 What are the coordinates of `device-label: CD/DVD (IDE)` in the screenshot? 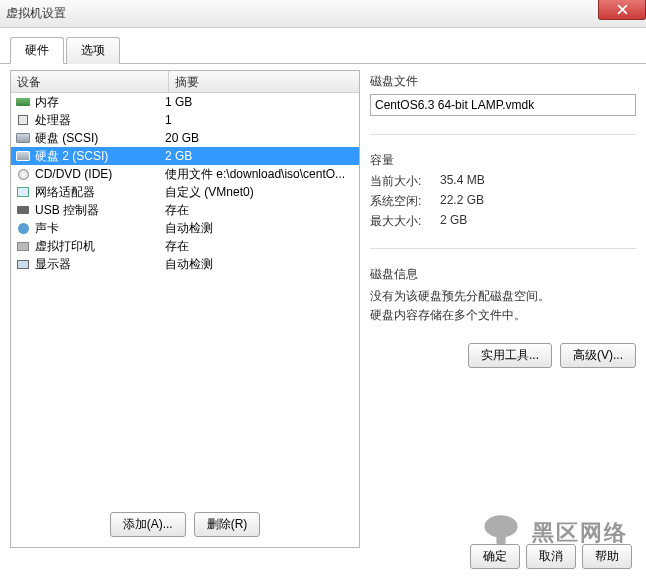 It's located at (100, 174).